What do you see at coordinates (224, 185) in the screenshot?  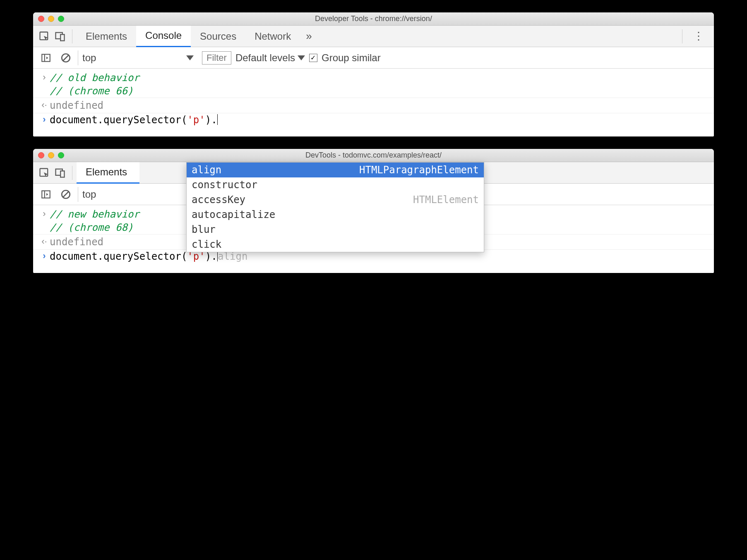 I see `ac-name: constructor` at bounding box center [224, 185].